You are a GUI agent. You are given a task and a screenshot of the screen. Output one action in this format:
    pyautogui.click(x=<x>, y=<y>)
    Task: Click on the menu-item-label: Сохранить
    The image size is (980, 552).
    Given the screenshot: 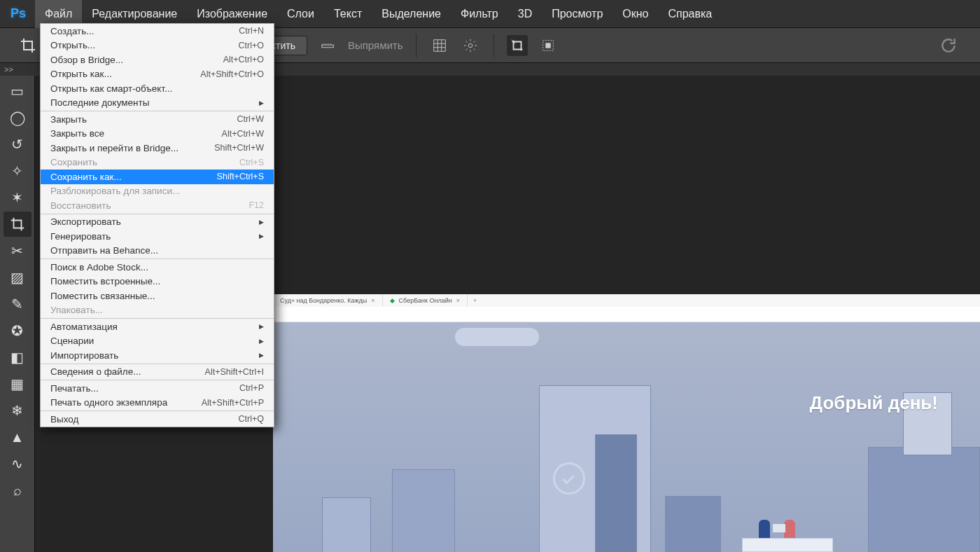 What is the action you would take?
    pyautogui.click(x=145, y=163)
    